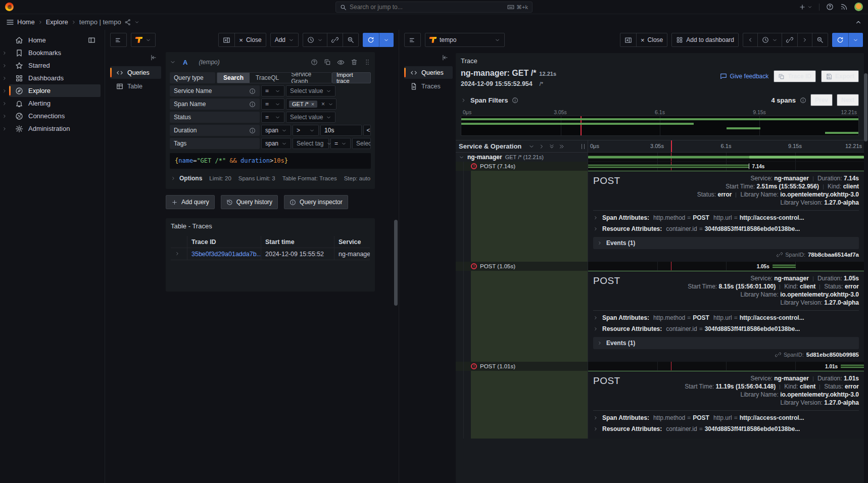 The width and height of the screenshot is (868, 483). What do you see at coordinates (53, 91) in the screenshot?
I see `sidebar-item-explore: Explore` at bounding box center [53, 91].